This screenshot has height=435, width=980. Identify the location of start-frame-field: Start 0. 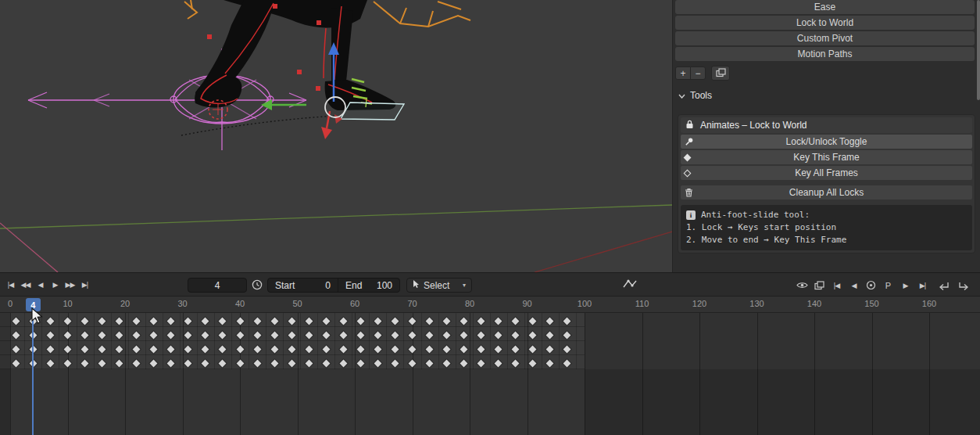
(303, 285).